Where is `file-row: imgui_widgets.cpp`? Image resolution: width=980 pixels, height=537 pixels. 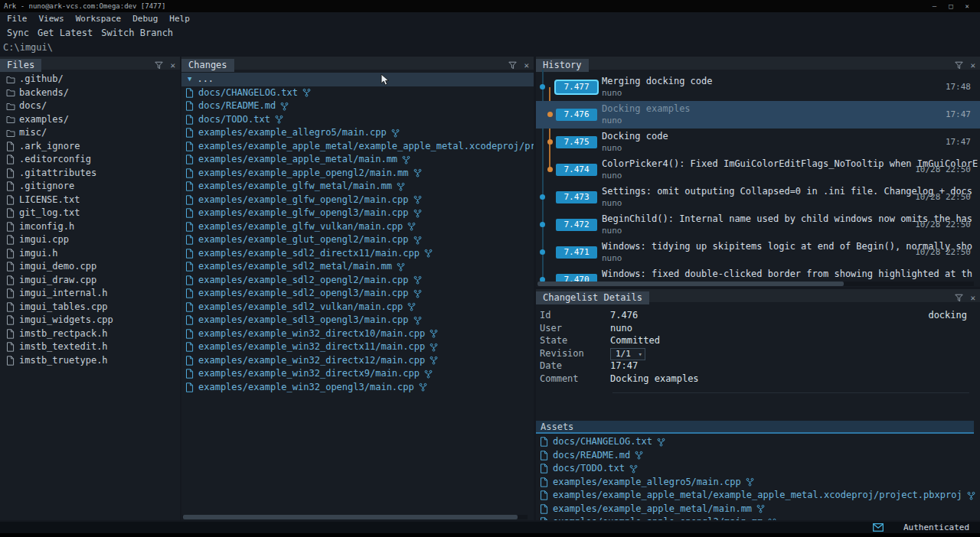
file-row: imgui_widgets.cpp is located at coordinates (90, 321).